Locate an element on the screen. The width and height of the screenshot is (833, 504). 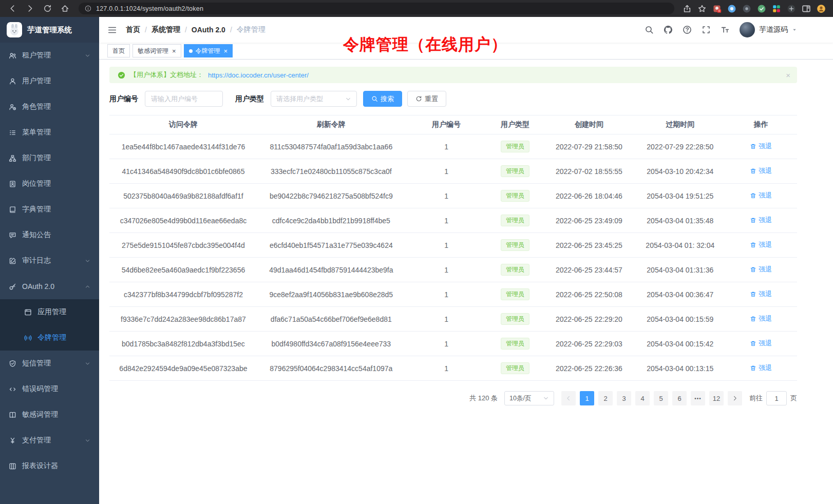
expire-time-cell: 2054-03-04 00:15:59 is located at coordinates (680, 319).